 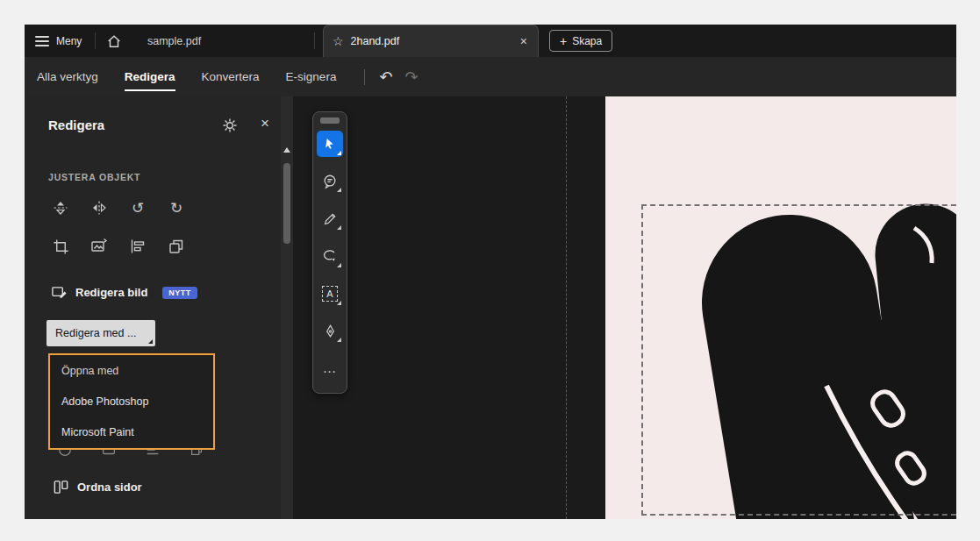 I want to click on undo-icon: ↶, so click(x=386, y=77).